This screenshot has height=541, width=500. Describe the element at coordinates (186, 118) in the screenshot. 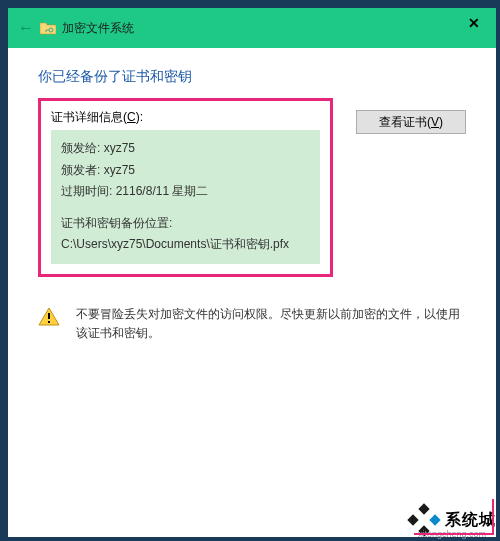

I see `cert-details-label: 证书详细信息(C):` at that location.